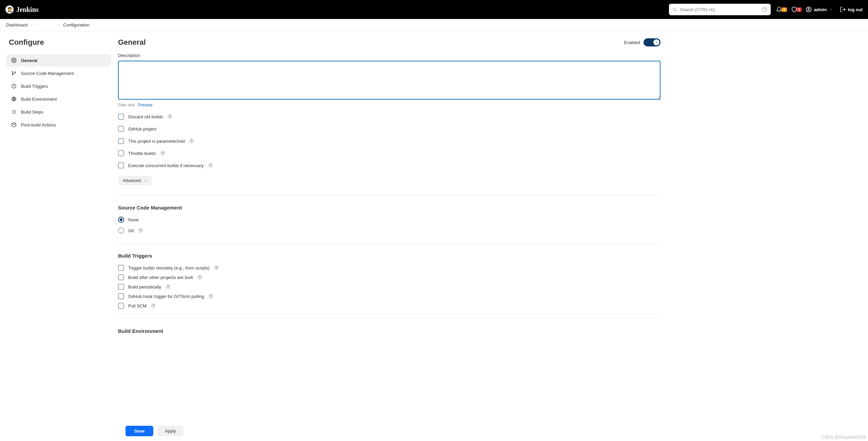 This screenshot has width=868, height=441. What do you see at coordinates (131, 230) in the screenshot?
I see `scm-git-label: Git` at bounding box center [131, 230].